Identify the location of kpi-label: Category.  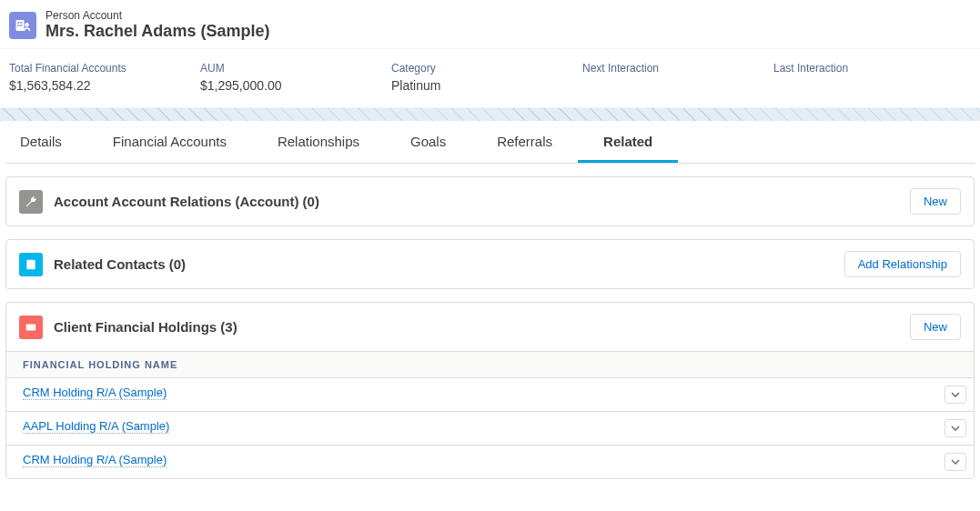
(455, 68).